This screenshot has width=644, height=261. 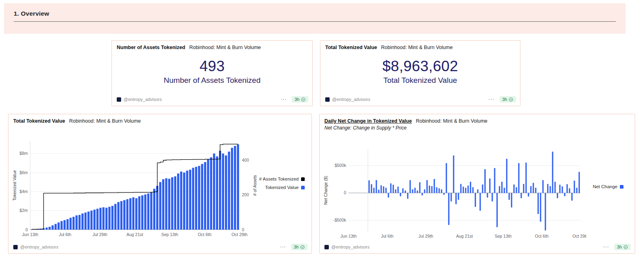 I want to click on svg-text: Tokenized Value, so click(x=14, y=185).